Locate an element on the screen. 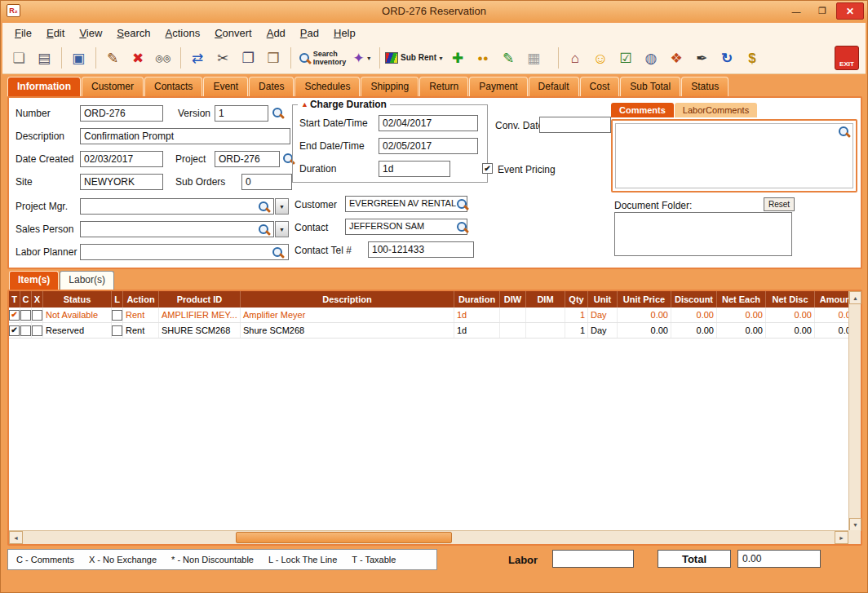 Image resolution: width=868 pixels, height=593 pixels. save-button: ▣ is located at coordinates (78, 58).